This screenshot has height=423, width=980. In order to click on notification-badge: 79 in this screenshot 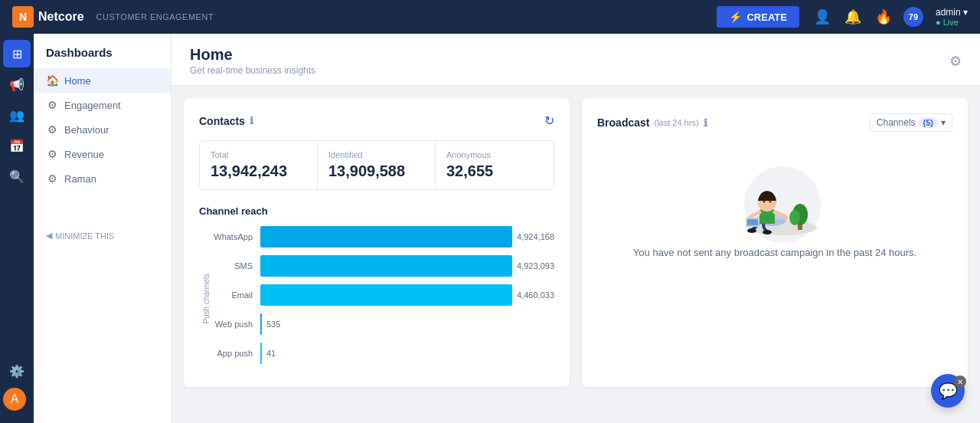, I will do `click(913, 17)`.